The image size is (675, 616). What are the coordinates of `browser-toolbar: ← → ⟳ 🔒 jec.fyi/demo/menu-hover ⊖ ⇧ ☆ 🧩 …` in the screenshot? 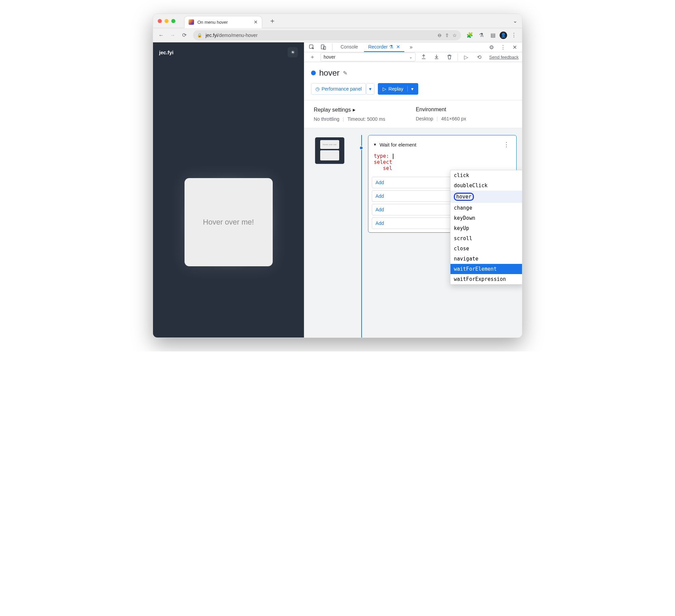 It's located at (338, 35).